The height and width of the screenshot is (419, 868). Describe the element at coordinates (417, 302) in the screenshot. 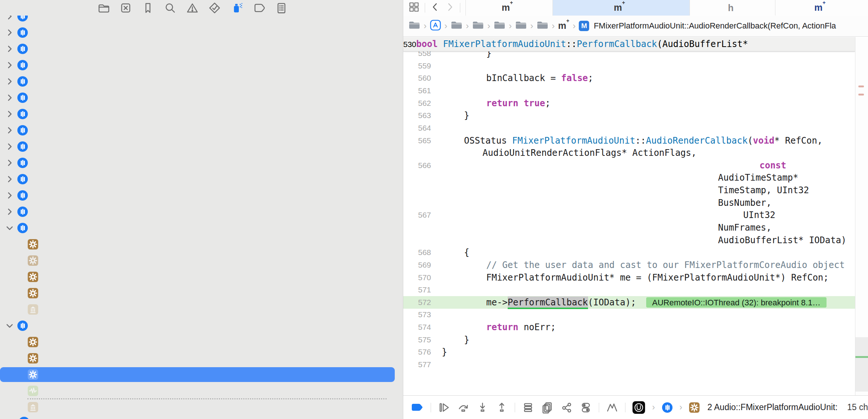

I see `line-number: 572` at that location.